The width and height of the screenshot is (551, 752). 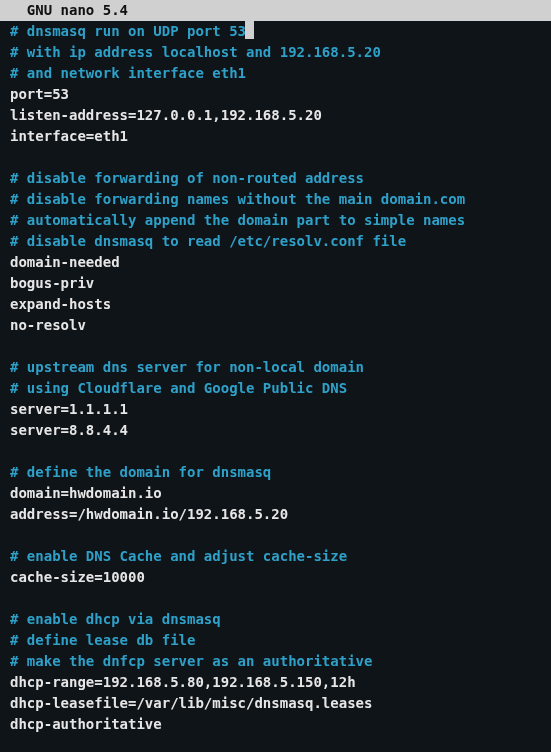 What do you see at coordinates (276, 116) in the screenshot?
I see `editor-line: listen-address=127.0.0.1,192.168.5.20` at bounding box center [276, 116].